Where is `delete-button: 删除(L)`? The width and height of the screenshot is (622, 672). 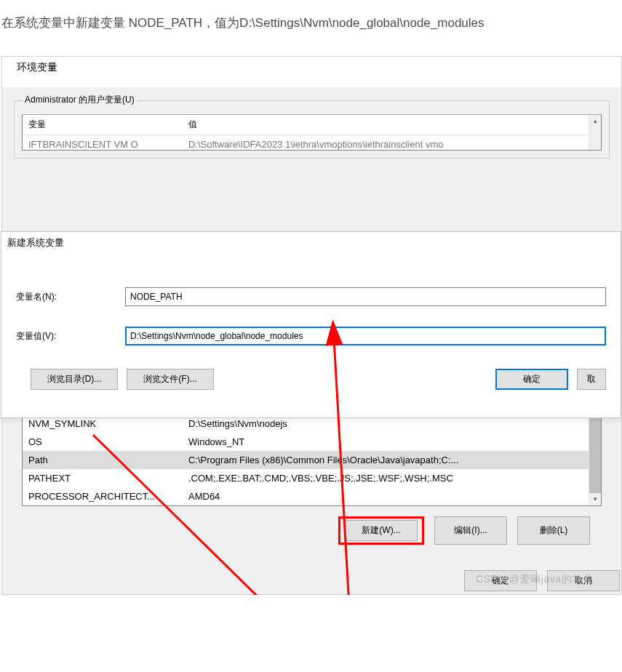
delete-button: 删除(L) is located at coordinates (554, 531).